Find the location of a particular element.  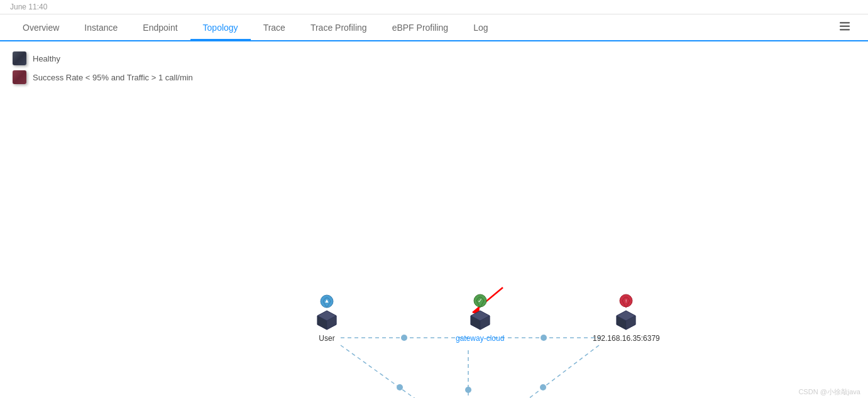

node-ip: ! 192.168.16.35:6379 is located at coordinates (626, 325).